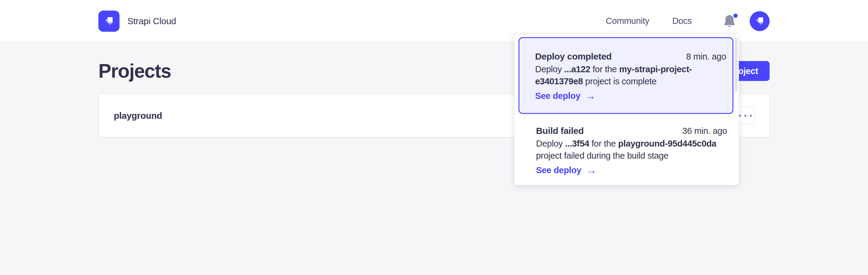 The width and height of the screenshot is (868, 275). What do you see at coordinates (137, 21) in the screenshot?
I see `brand-home-link: Strapi Cloud` at bounding box center [137, 21].